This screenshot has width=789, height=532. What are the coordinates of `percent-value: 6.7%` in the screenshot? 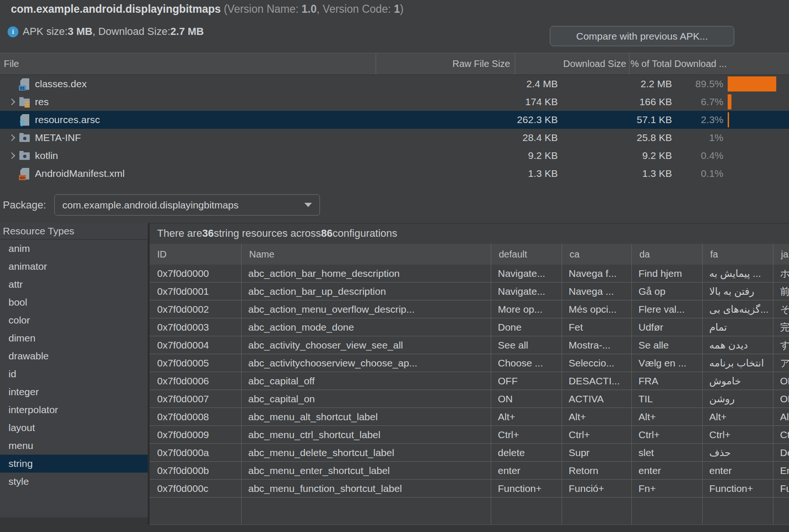 It's located at (700, 102).